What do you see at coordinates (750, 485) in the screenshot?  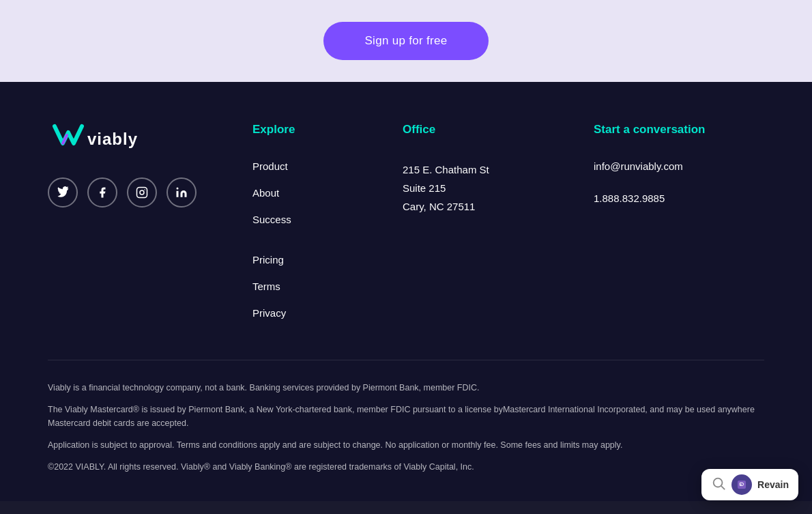 I see `revain-widget: Revain` at bounding box center [750, 485].